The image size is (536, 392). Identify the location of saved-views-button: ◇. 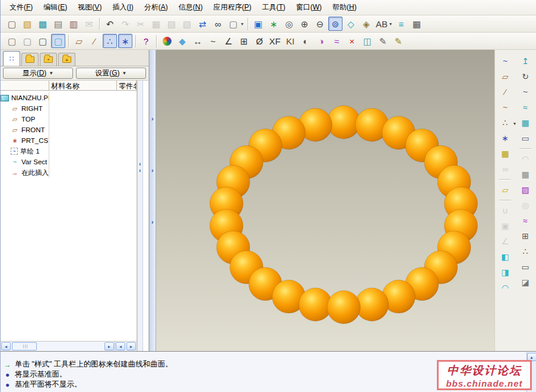
(351, 24).